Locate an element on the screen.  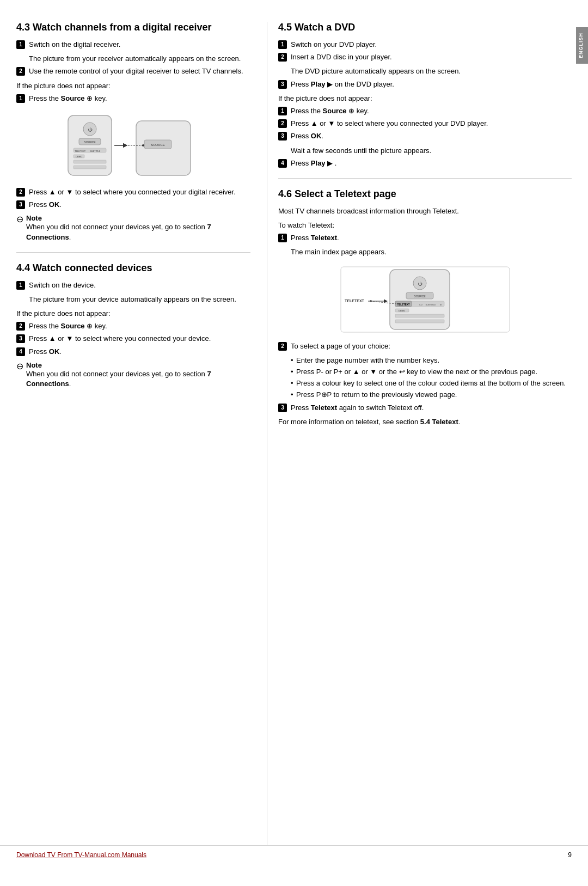
section-46-step1: 1 Press Teletext. is located at coordinates (425, 238).